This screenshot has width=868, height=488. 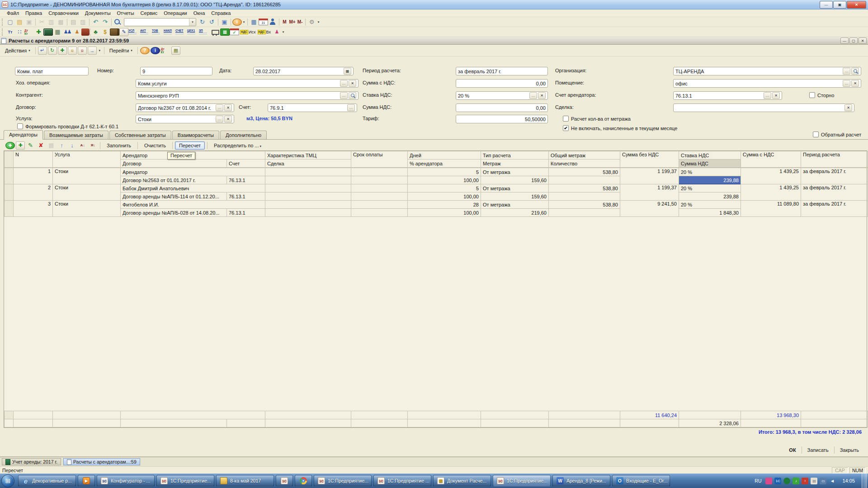 What do you see at coordinates (20, 145) in the screenshot?
I see `copy-row-icon: ✚` at bounding box center [20, 145].